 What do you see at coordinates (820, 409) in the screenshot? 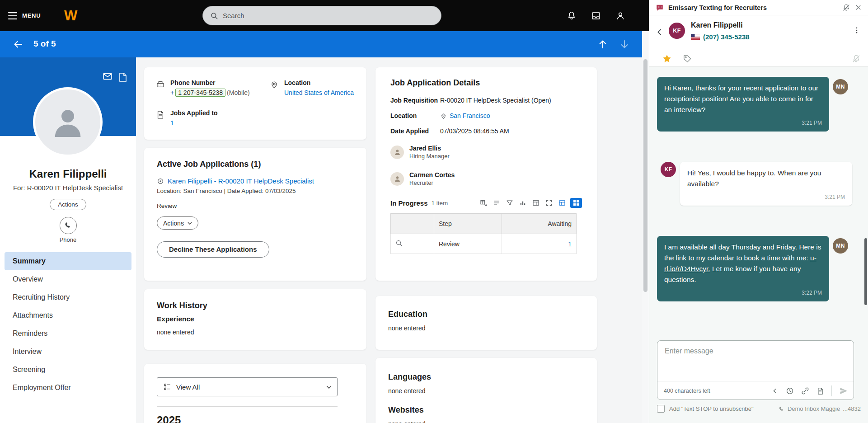
I see `inbox-indicator: Demo Inbox Maggie ...4832` at bounding box center [820, 409].